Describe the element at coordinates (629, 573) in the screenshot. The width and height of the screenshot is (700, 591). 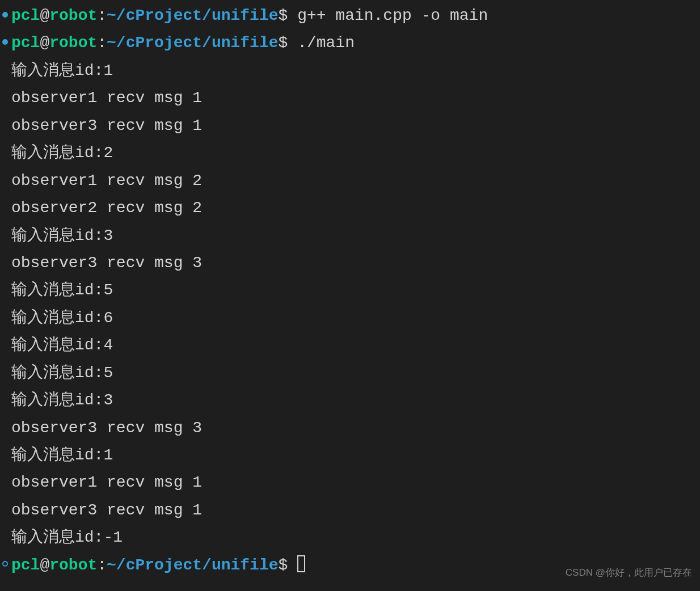
I see `watermark-text: CSDN @你好，此用户已存在` at that location.